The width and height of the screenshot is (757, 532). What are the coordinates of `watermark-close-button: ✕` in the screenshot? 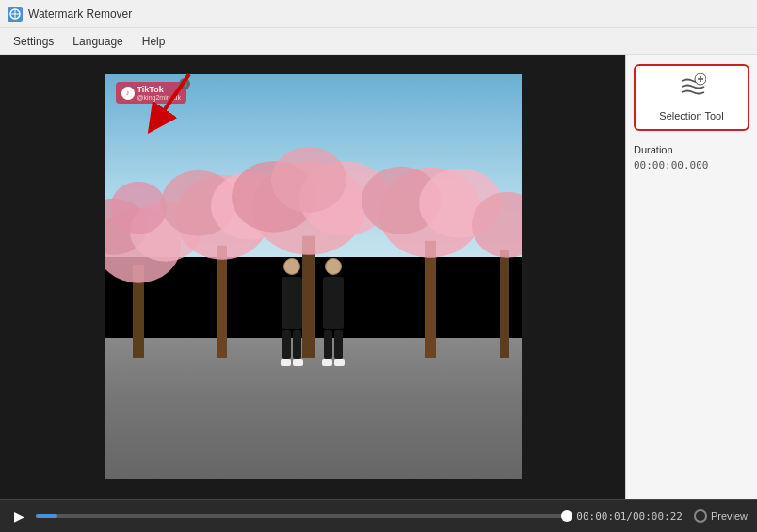 It's located at (185, 84).